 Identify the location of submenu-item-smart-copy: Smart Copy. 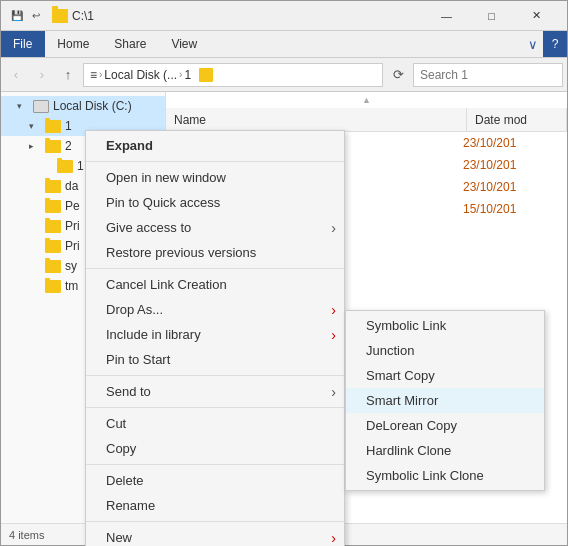
(445, 376).